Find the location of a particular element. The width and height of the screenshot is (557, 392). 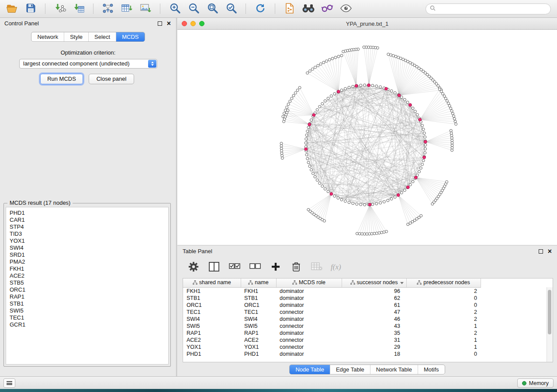

delete-table-button is located at coordinates (317, 267).